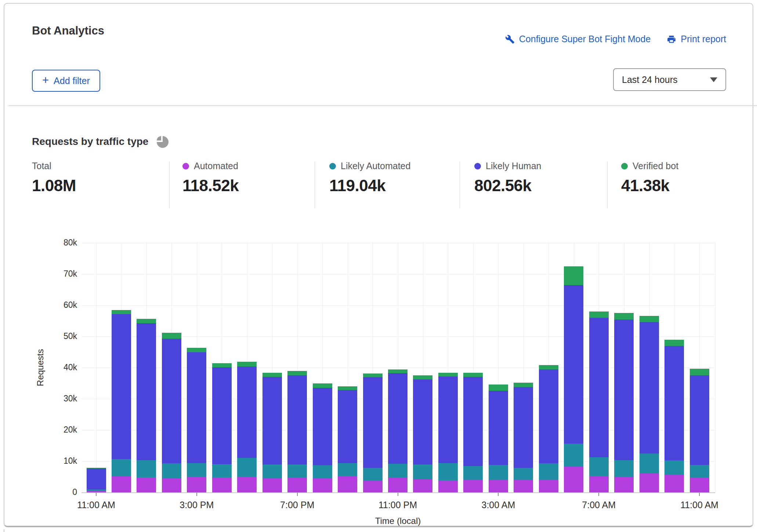 The width and height of the screenshot is (757, 532). What do you see at coordinates (624, 166) in the screenshot?
I see `verified-bot-dot` at bounding box center [624, 166].